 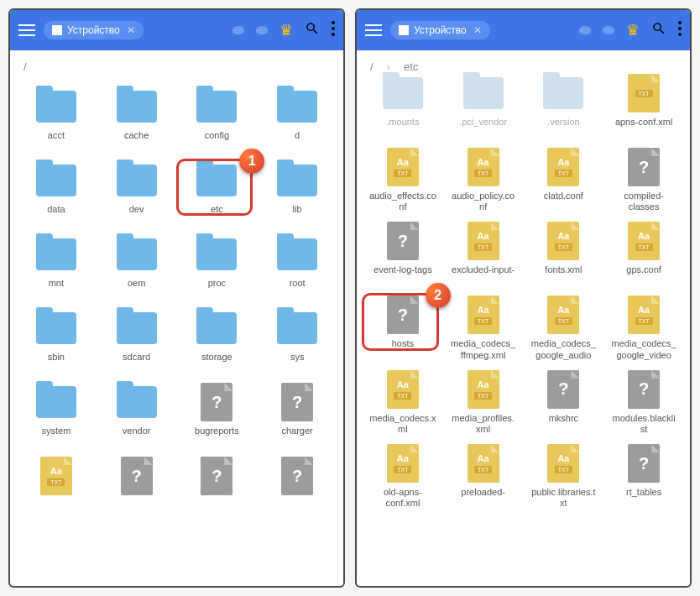 What do you see at coordinates (563, 349) in the screenshot?
I see `item-label: media_codecs_google_audio` at bounding box center [563, 349].